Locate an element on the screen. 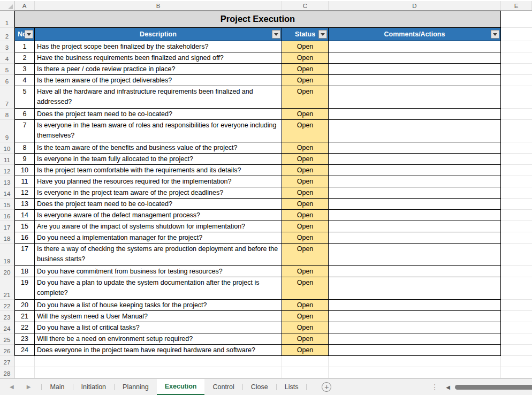 This screenshot has width=532, height=395. row-header: 20 is located at coordinates (7, 272).